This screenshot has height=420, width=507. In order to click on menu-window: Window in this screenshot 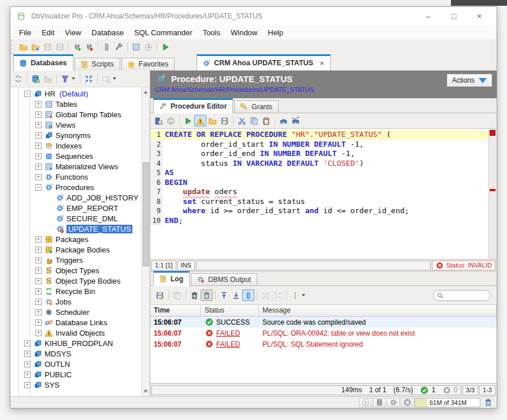, I will do `click(244, 32)`.